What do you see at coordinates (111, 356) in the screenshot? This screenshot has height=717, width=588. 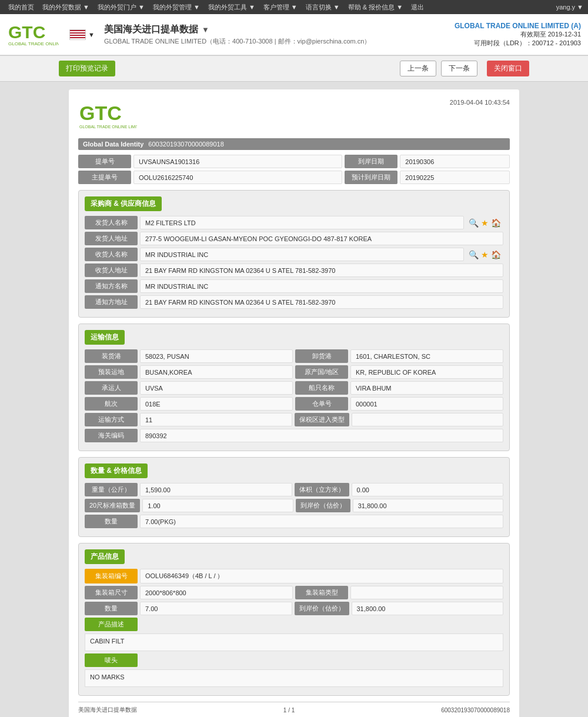 I see `loading-port-label: 装货港` at bounding box center [111, 356].